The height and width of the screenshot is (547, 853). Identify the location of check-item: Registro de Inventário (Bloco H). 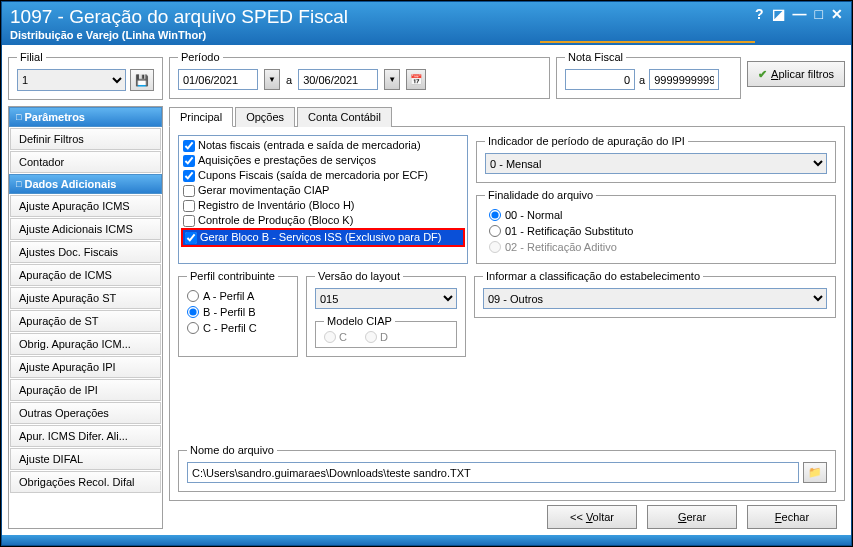
(323, 206).